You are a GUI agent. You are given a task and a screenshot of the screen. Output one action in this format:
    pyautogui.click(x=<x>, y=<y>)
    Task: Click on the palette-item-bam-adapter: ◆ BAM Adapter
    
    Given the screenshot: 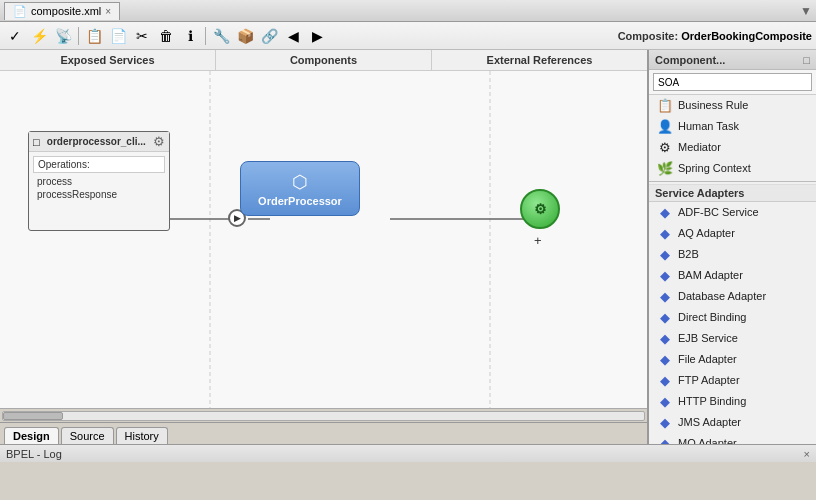 What is the action you would take?
    pyautogui.click(x=732, y=276)
    